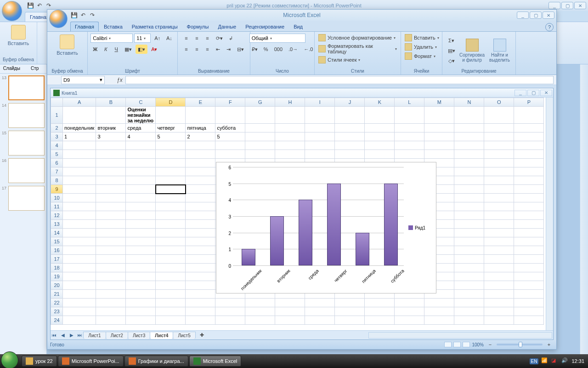 This screenshot has height=368, width=588. I want to click on zoom-out-button: −, so click(490, 345).